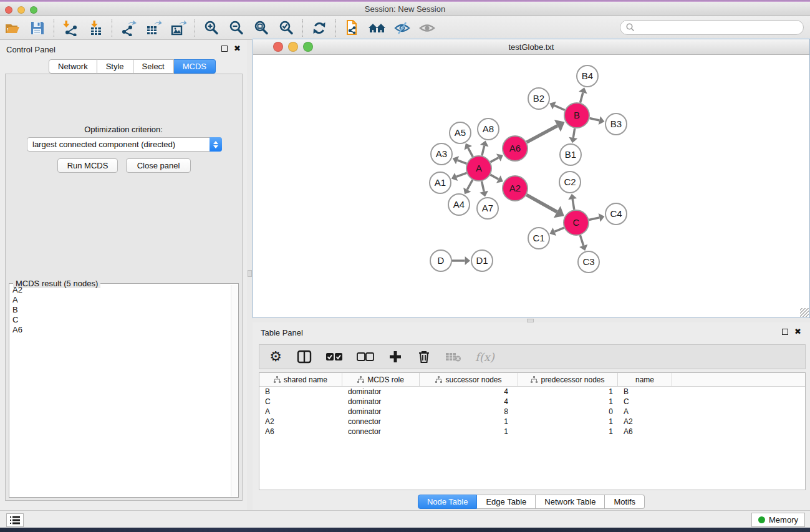 Image resolution: width=810 pixels, height=532 pixels. Describe the element at coordinates (625, 501) in the screenshot. I see `tab-motifs: Motifs` at that location.